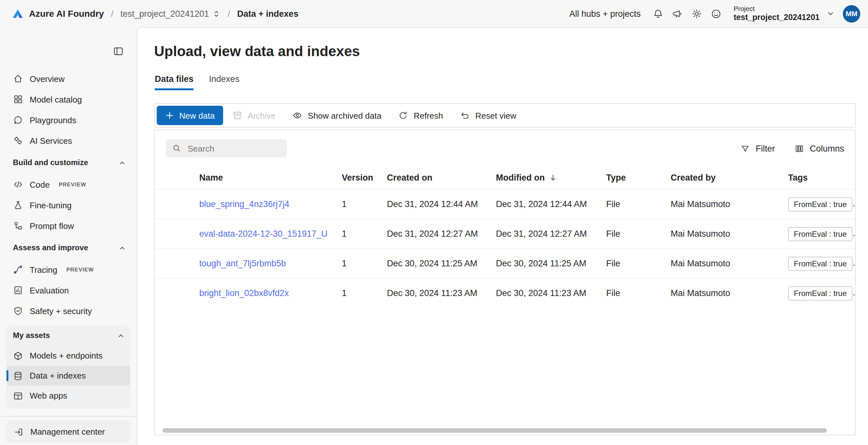 This screenshot has width=868, height=445. What do you see at coordinates (197, 115) in the screenshot?
I see `new-data-label: New data` at bounding box center [197, 115].